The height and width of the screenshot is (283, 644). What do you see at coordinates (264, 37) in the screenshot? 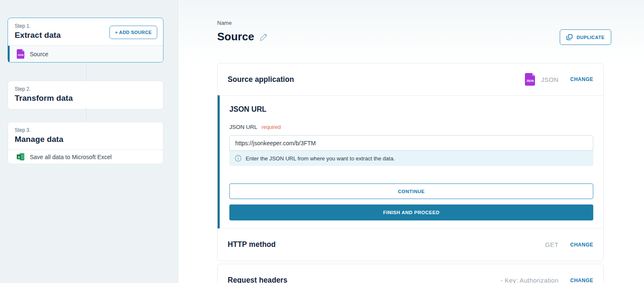
I see `edit-pencil-icon` at bounding box center [264, 37].